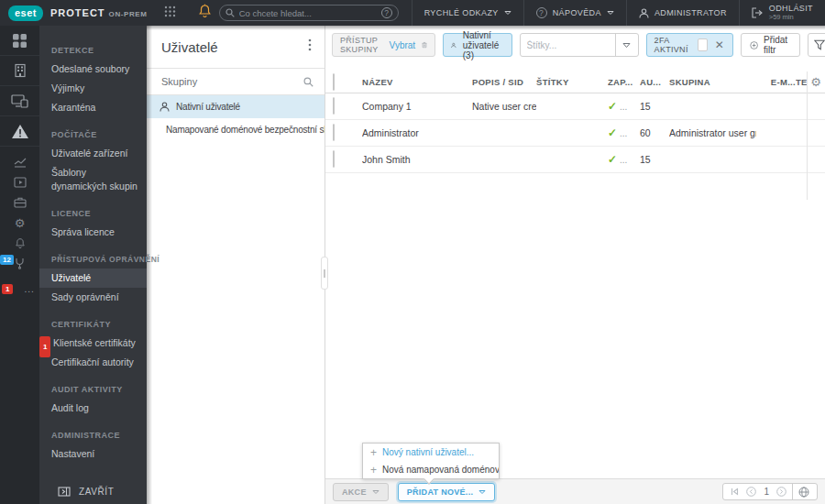 Image resolution: width=825 pixels, height=504 pixels. Describe the element at coordinates (246, 130) in the screenshot. I see `tree-item-label: Namapované doménové bezpečnostní skupiny` at that location.